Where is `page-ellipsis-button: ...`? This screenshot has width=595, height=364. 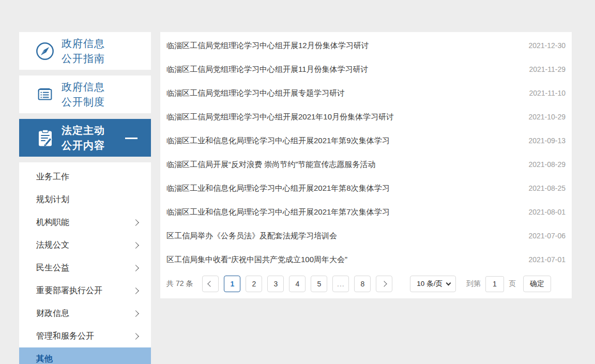 page-ellipsis-button: ... is located at coordinates (341, 284).